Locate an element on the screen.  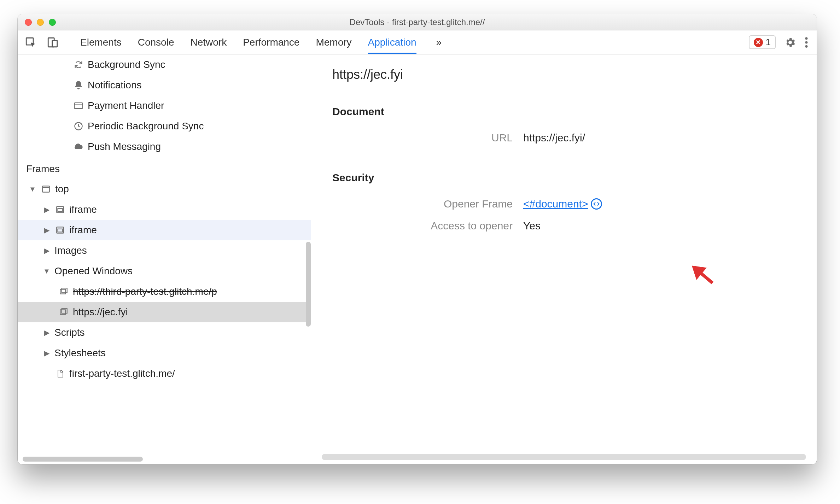
frame-top: ▼ top is located at coordinates (164, 189).